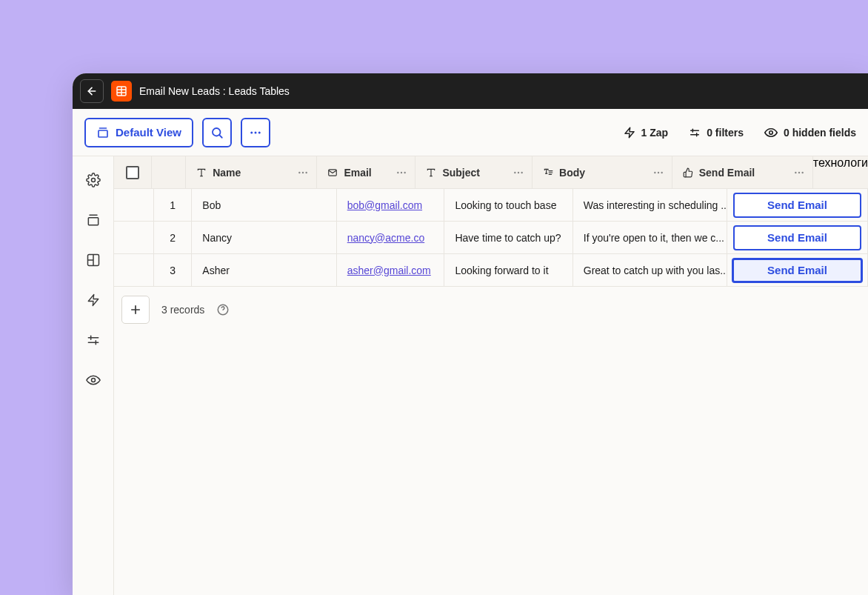 This screenshot has width=868, height=595. I want to click on app-logo-icon, so click(121, 91).